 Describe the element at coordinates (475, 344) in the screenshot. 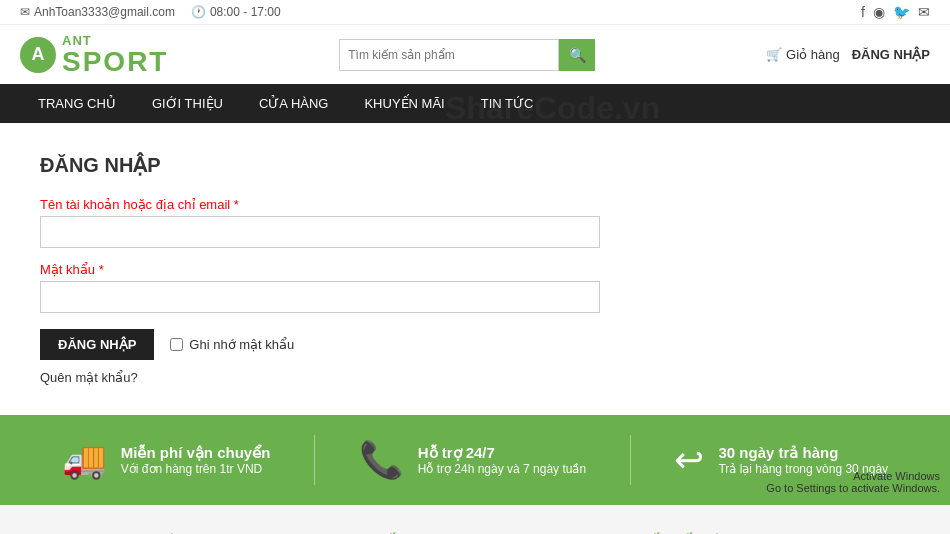

I see `form-actions: ĐĂNG NHẬP Ghi nhớ mật khẩu` at that location.